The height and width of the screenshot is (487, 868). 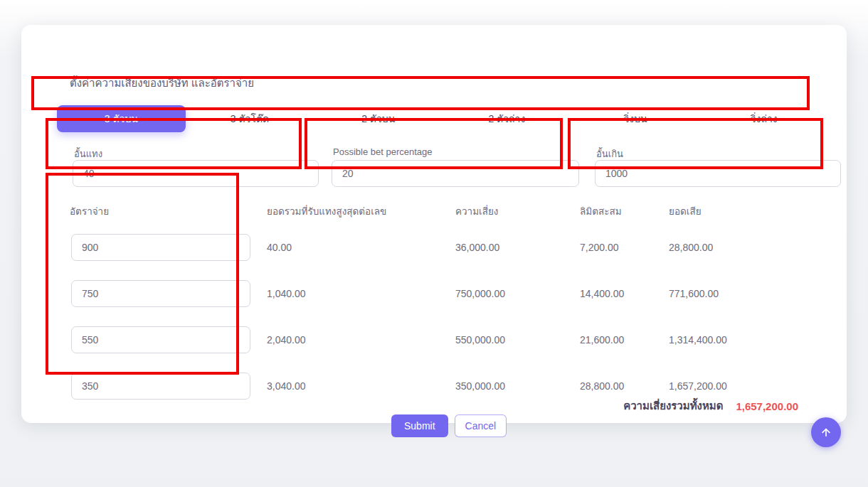 What do you see at coordinates (826, 432) in the screenshot?
I see `up-arrow-icon` at bounding box center [826, 432].